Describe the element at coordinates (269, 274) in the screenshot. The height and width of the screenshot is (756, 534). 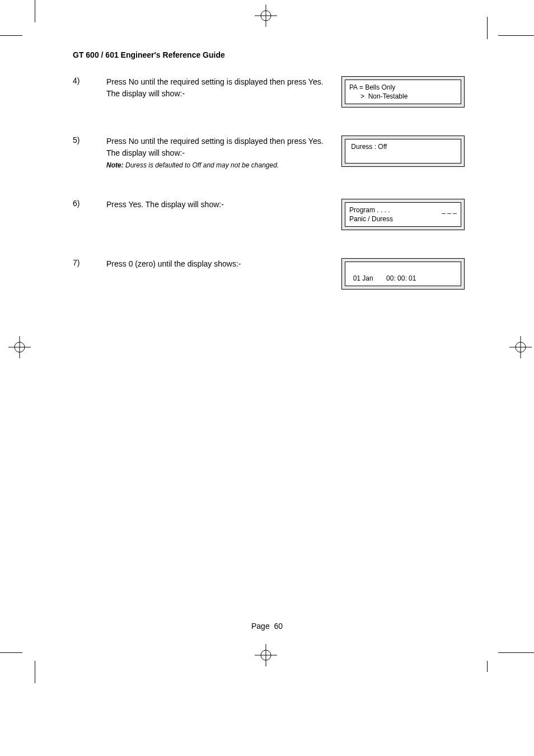
I see `step-row: 7) Press 0 (zero) until the display show…` at that location.